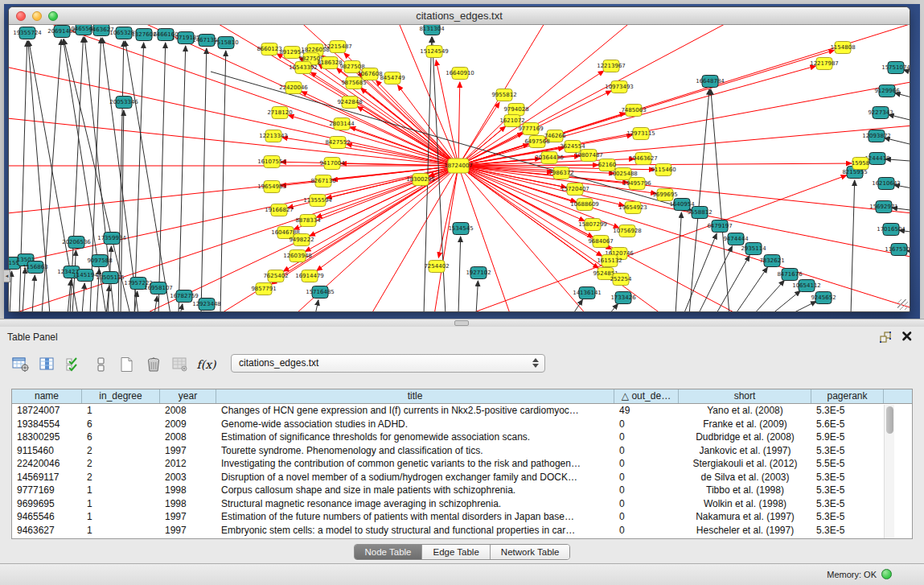  Describe the element at coordinates (736, 240) in the screenshot. I see `graph-node: 9474444` at that location.